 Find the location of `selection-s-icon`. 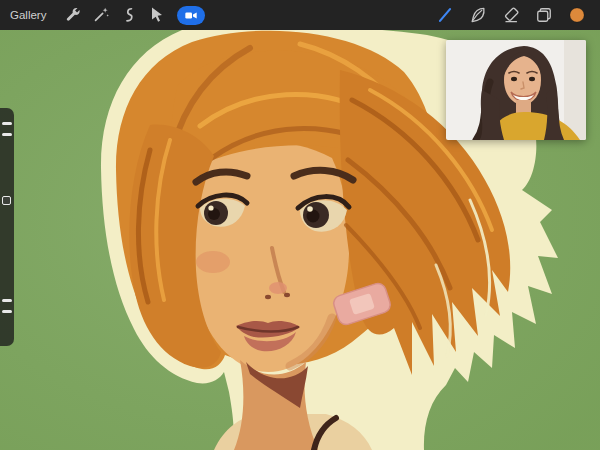

selection-s-icon is located at coordinates (129, 15).